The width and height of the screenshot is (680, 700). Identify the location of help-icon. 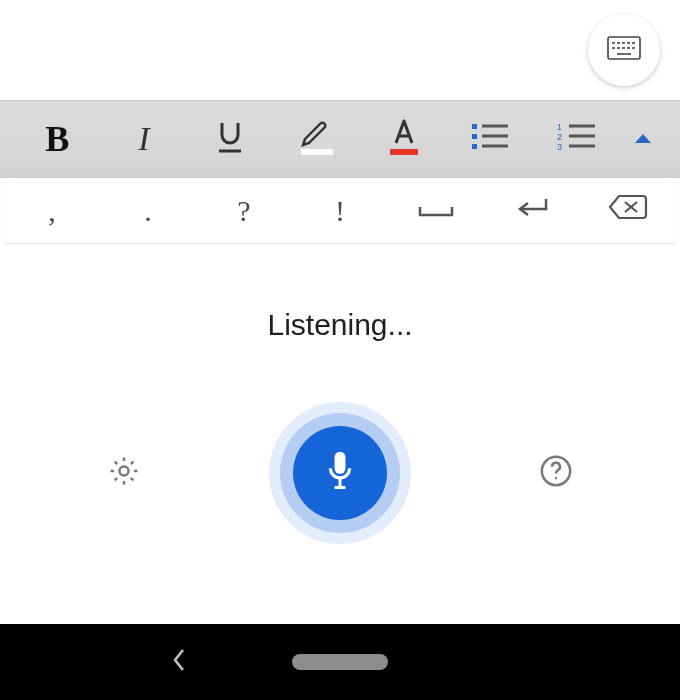
(556, 473).